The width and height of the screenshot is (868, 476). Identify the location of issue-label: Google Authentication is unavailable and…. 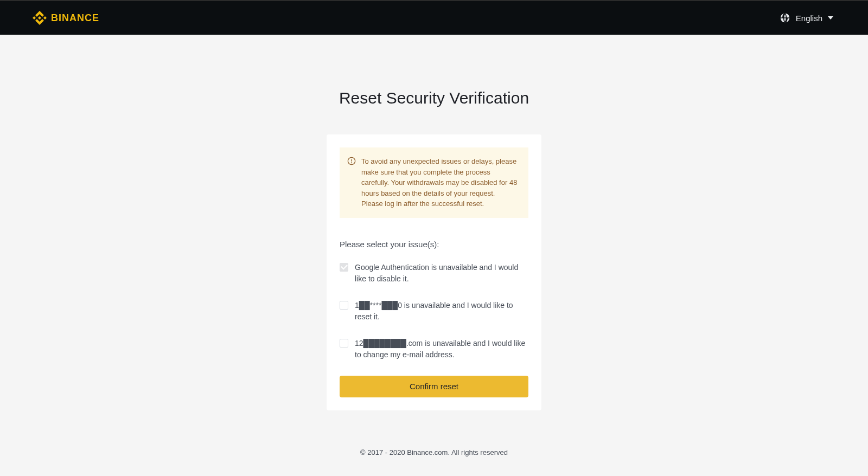
(442, 273).